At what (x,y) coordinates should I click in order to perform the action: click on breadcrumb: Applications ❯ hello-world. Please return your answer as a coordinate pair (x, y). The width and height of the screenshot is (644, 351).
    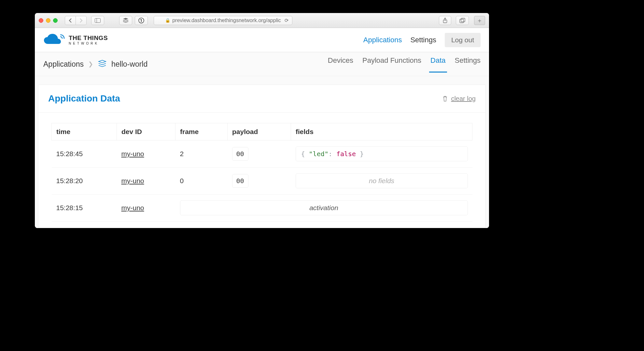
    Looking at the image, I should click on (95, 64).